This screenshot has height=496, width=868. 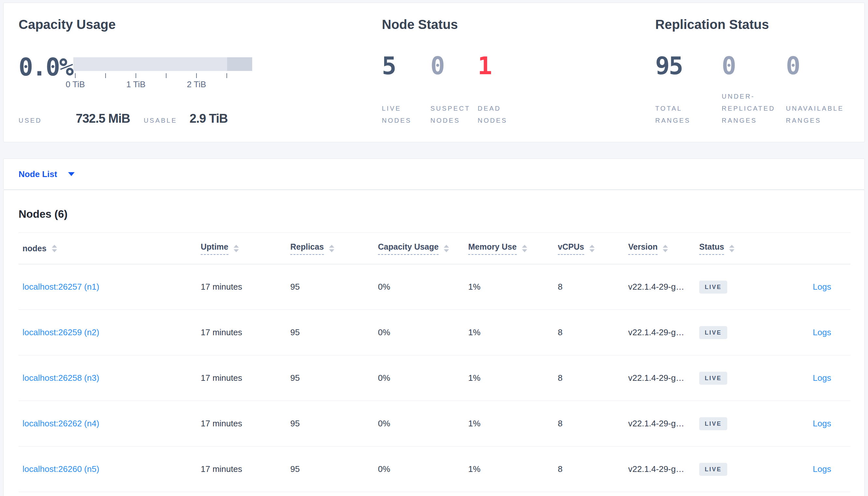 I want to click on table-row: localhost:26258 (n3) 17 minutes 95 0% 1%…, so click(x=434, y=378).